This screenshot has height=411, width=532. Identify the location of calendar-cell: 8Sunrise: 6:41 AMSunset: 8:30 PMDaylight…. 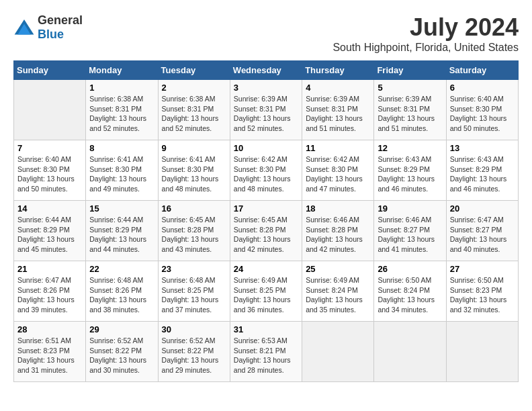
(122, 171).